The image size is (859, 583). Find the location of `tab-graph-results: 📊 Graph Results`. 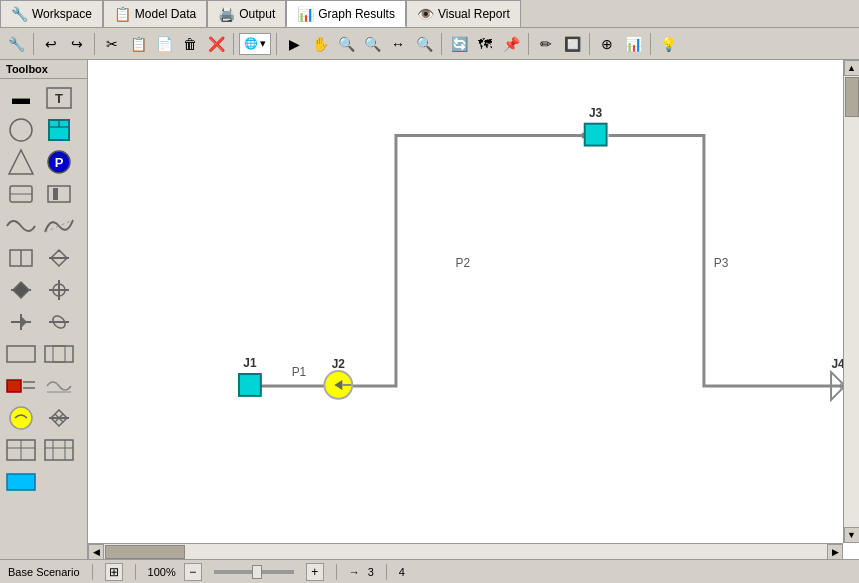

tab-graph-results: 📊 Graph Results is located at coordinates (346, 14).